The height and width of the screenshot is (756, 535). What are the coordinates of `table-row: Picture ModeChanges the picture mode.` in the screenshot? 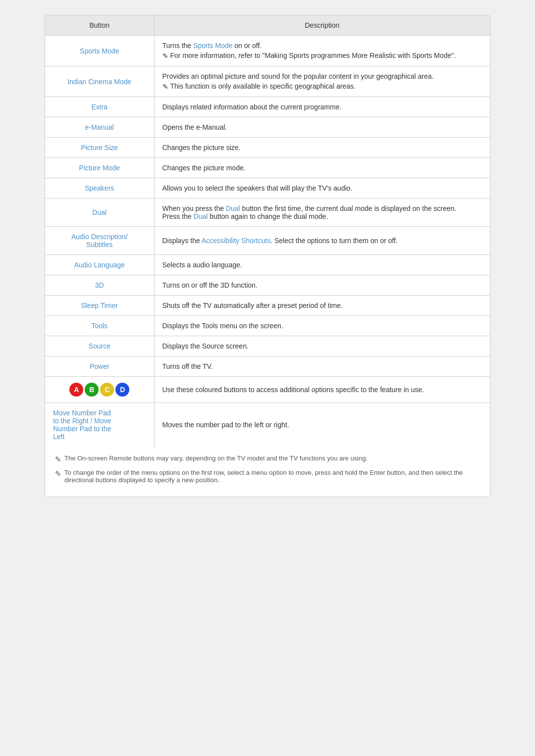 It's located at (268, 168).